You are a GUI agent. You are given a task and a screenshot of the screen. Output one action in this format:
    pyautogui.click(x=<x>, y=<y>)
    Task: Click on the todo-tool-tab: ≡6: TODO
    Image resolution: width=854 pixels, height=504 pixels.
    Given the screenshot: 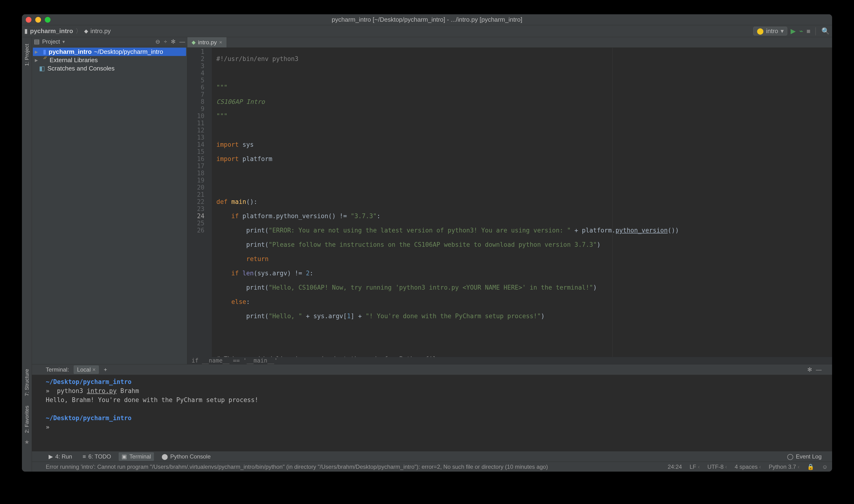 What is the action you would take?
    pyautogui.click(x=97, y=456)
    